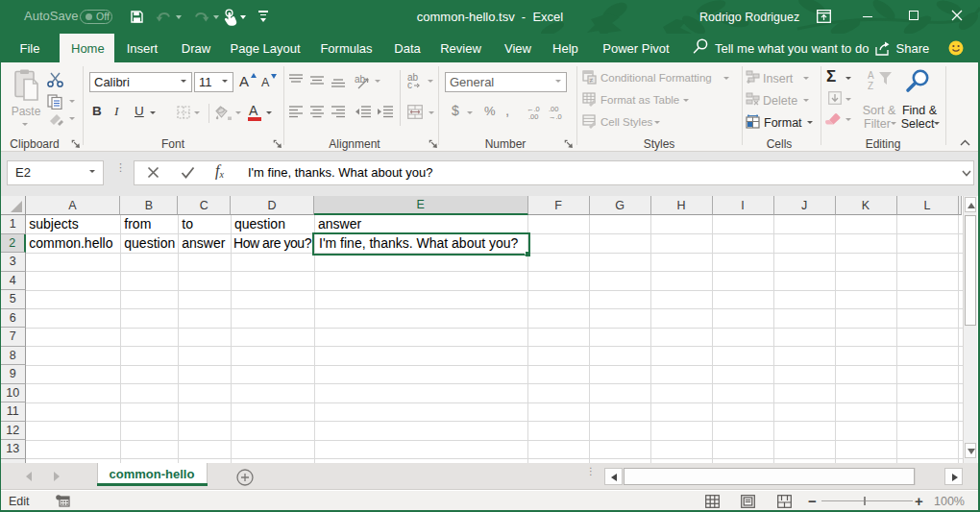 Image resolution: width=980 pixels, height=512 pixels. What do you see at coordinates (409, 85) in the screenshot?
I see `svg-text: c` at bounding box center [409, 85].